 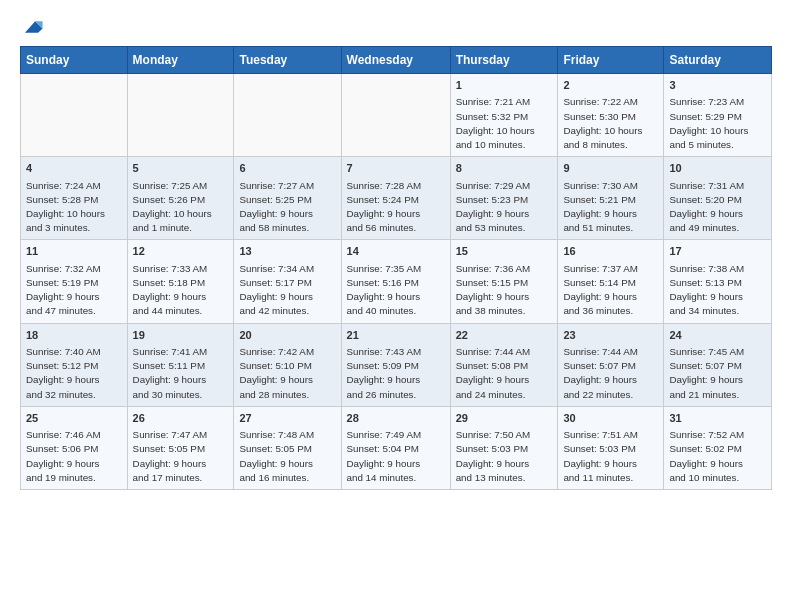 I want to click on day-info: Sunrise: 7:30 AM Sunset: 5:21 PM Dayligh…, so click(x=610, y=208).